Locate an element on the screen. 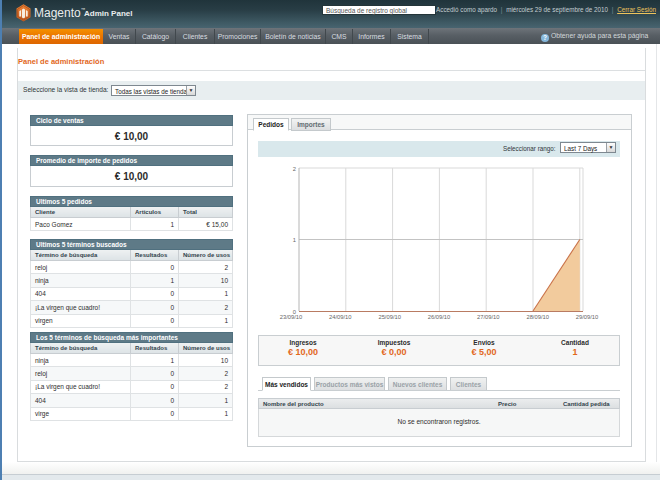  svg-text: 2 is located at coordinates (294, 169).